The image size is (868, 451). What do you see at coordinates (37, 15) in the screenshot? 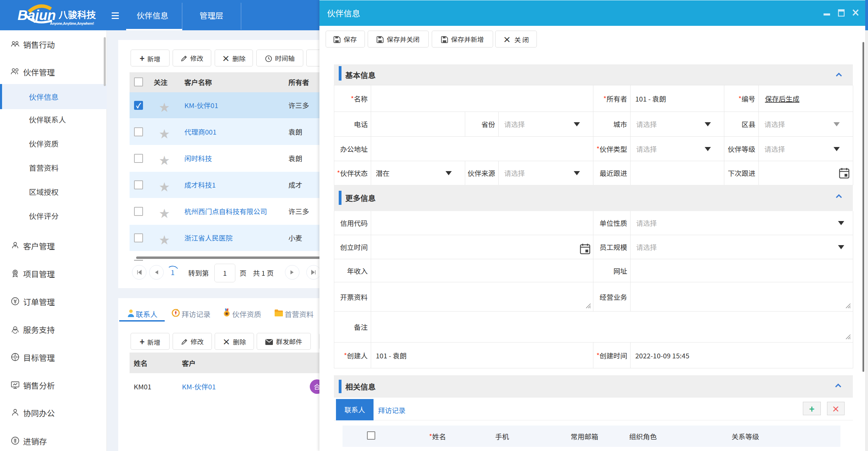
I see `svg-text: Bajun` at bounding box center [37, 15].